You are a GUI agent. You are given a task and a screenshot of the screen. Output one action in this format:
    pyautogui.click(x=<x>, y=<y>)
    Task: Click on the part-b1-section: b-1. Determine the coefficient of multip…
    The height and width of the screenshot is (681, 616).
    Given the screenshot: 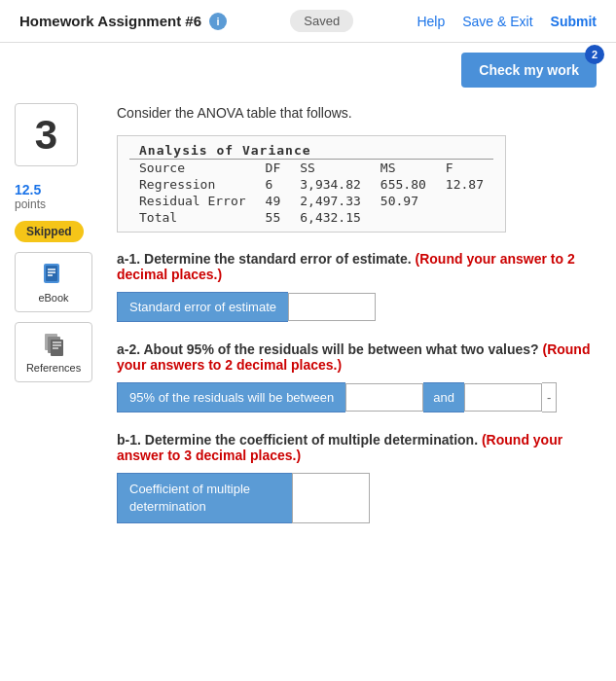 What is the action you would take?
    pyautogui.click(x=356, y=478)
    